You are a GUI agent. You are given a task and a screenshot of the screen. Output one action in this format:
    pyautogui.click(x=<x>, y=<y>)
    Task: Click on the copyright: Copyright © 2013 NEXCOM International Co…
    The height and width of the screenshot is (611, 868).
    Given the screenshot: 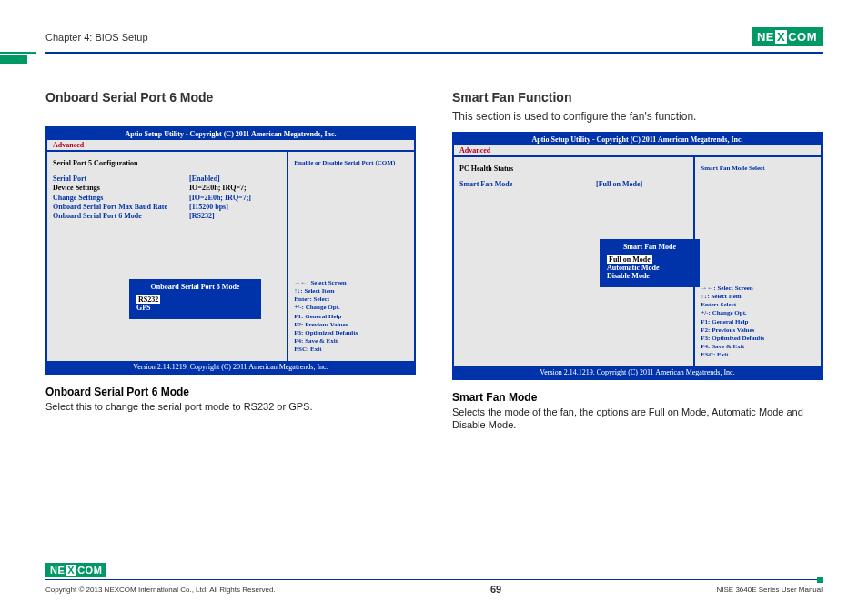 What is the action you would take?
    pyautogui.click(x=160, y=589)
    